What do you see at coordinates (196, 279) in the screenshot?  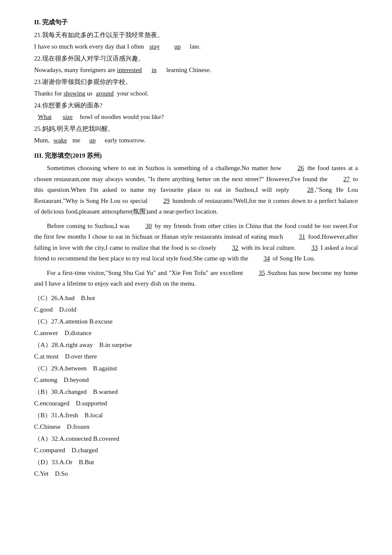 I see `paragraph-3: For a first-time visitor,"Song Shu Gui Y…` at bounding box center [196, 279].